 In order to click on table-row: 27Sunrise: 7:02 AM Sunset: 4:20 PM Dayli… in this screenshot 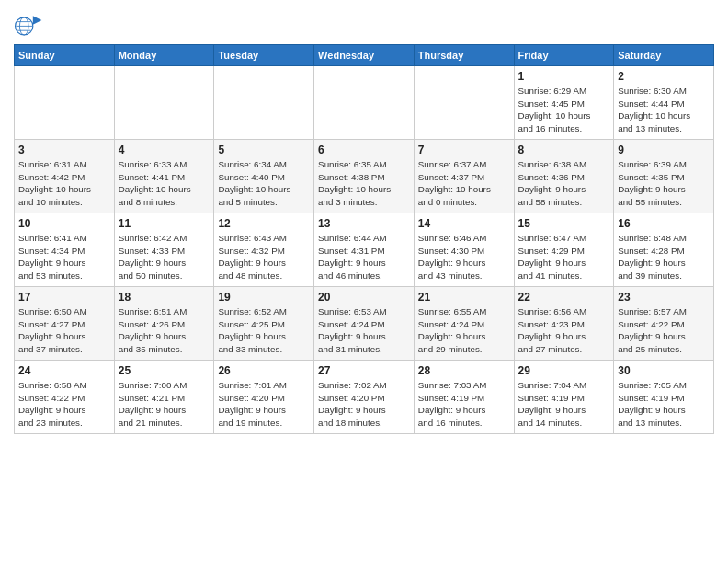, I will do `click(364, 397)`.